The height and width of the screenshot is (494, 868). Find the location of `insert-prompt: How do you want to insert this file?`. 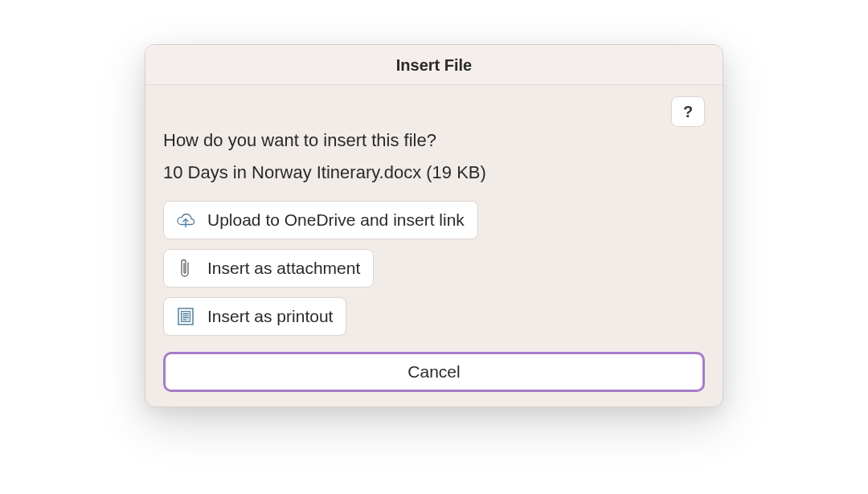

insert-prompt: How do you want to insert this file? is located at coordinates (434, 141).